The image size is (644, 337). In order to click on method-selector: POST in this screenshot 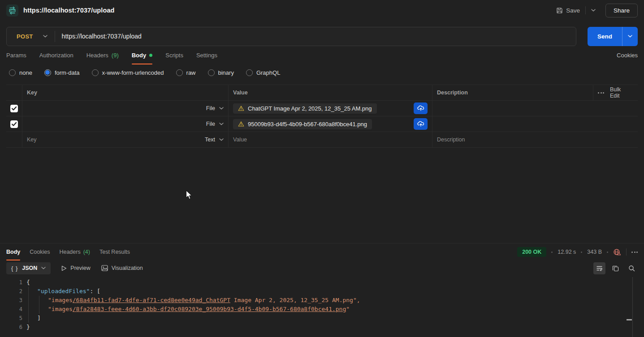, I will do `click(30, 37)`.